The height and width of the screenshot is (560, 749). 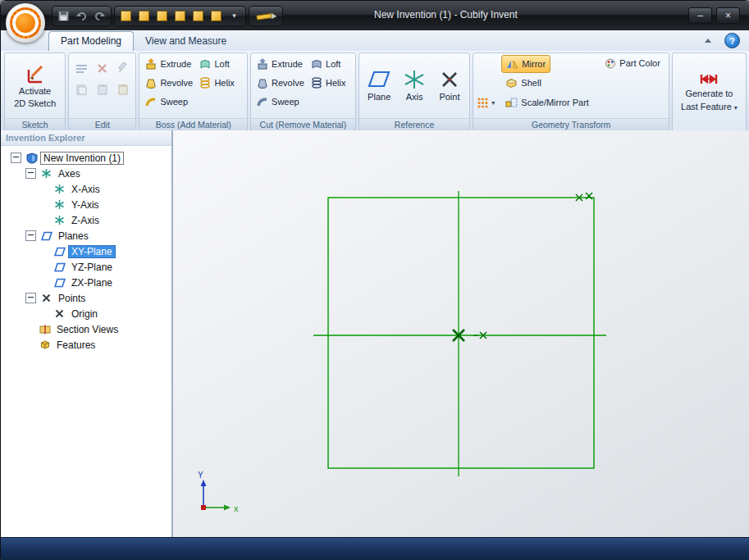 What do you see at coordinates (25, 23) in the screenshot?
I see `app-logo` at bounding box center [25, 23].